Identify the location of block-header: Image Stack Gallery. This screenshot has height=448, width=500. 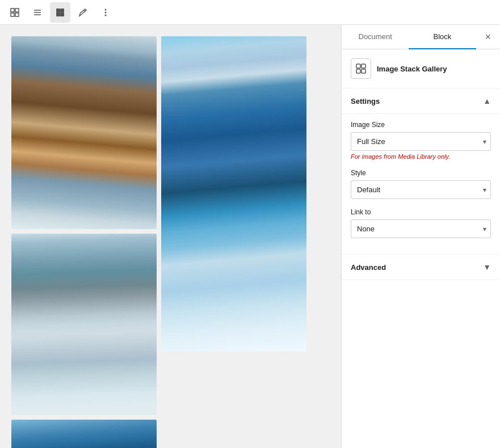
(421, 69).